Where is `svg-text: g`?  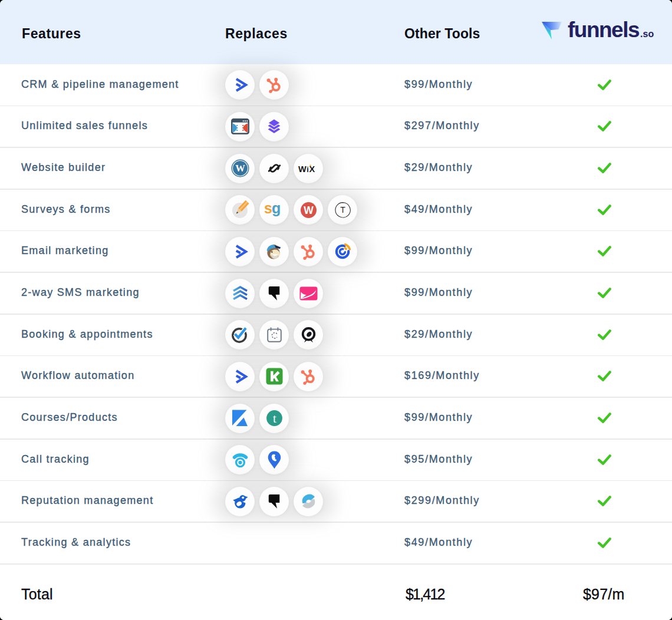 svg-text: g is located at coordinates (276, 208).